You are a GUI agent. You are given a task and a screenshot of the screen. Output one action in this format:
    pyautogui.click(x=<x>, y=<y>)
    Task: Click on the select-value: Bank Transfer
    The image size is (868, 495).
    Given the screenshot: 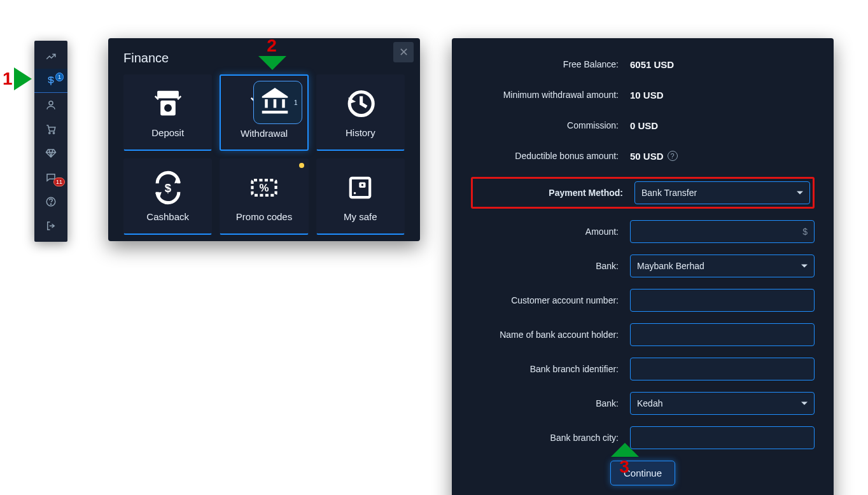 What is the action you would take?
    pyautogui.click(x=669, y=193)
    